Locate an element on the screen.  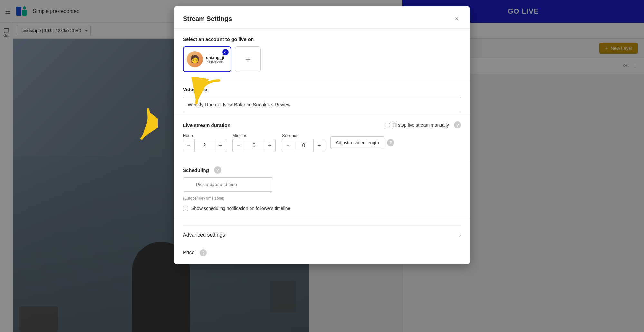
seconds-decrement-button: − is located at coordinates (288, 146).